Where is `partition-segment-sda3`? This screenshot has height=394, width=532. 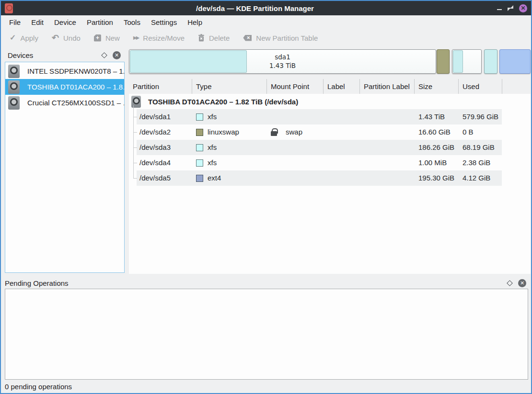
partition-segment-sda3 is located at coordinates (467, 61).